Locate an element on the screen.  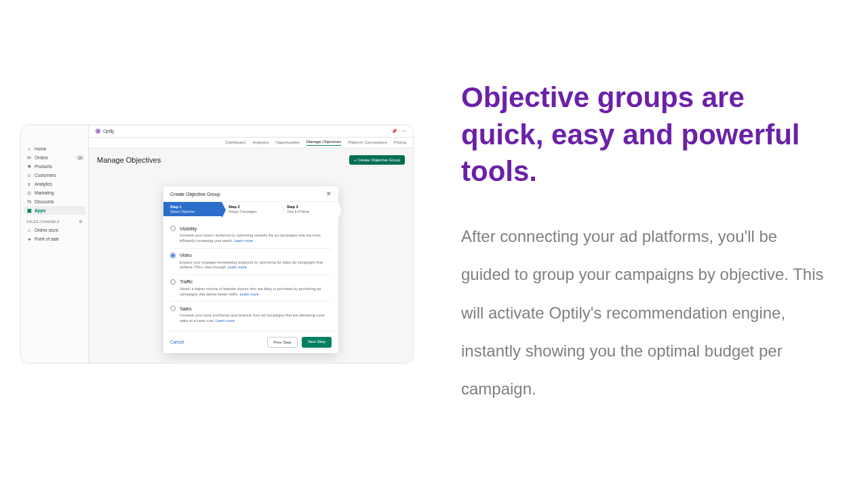
top-tabs: Dashboard Analytics Opportunities Manage… is located at coordinates (251, 143).